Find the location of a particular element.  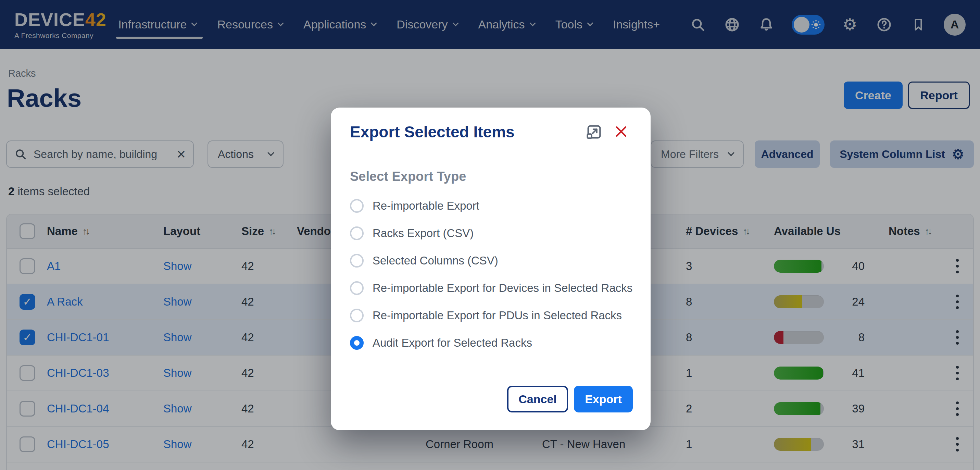

export-option-label: Re-importable Export for PDUs in Selecte… is located at coordinates (497, 315).